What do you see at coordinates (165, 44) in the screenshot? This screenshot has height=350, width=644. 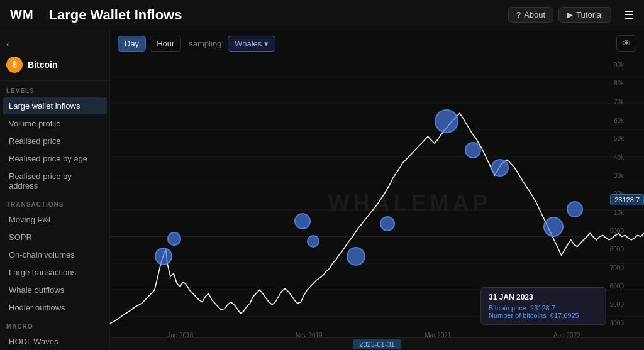 I see `hour-button: Hour` at bounding box center [165, 44].